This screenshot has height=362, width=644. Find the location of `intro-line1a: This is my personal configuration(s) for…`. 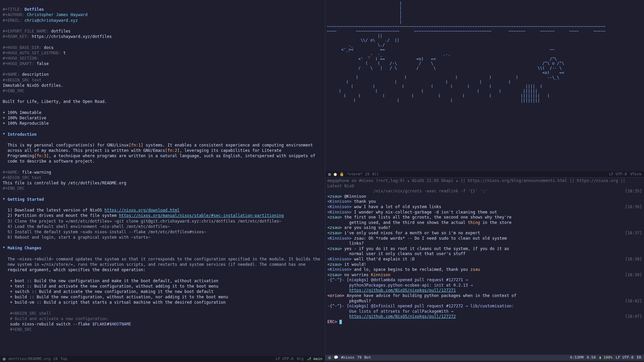

intro-line1a: This is my personal configuration(s) for… is located at coordinates (66, 145).